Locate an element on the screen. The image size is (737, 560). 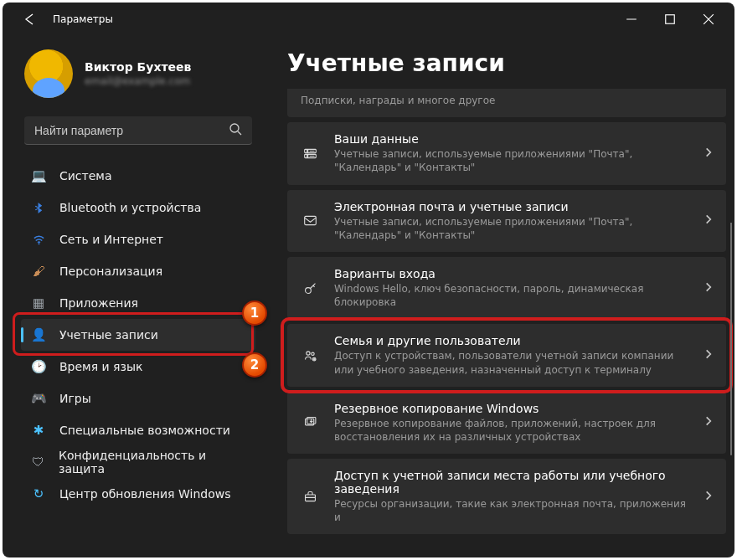
window-controls is located at coordinates (670, 19).